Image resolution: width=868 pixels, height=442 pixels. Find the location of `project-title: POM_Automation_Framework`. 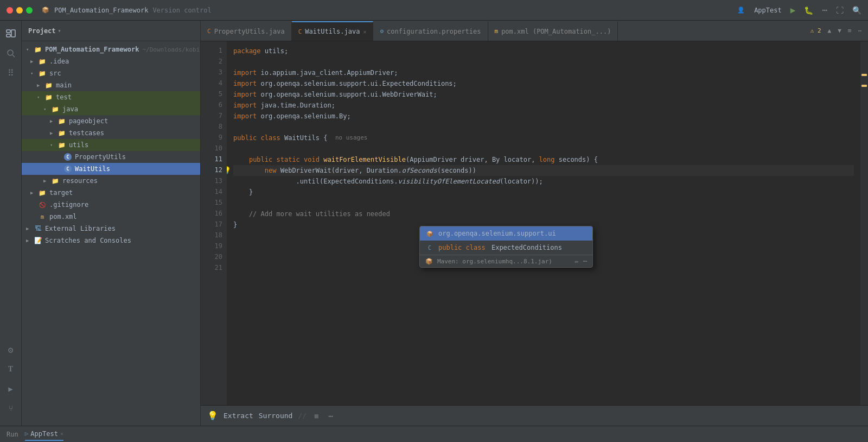

project-title: POM_Automation_Framework is located at coordinates (101, 10).